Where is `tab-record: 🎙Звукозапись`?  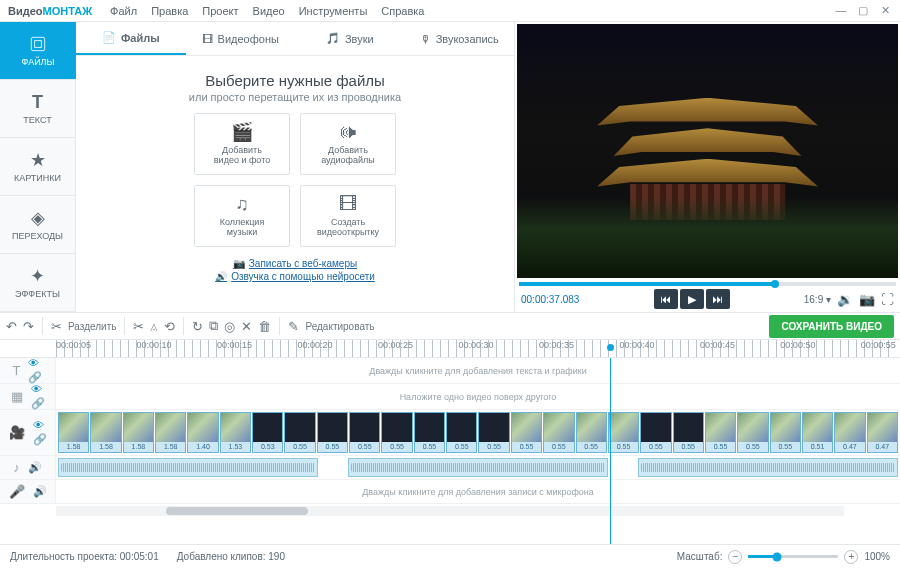 tab-record: 🎙Звукозапись is located at coordinates (460, 38).